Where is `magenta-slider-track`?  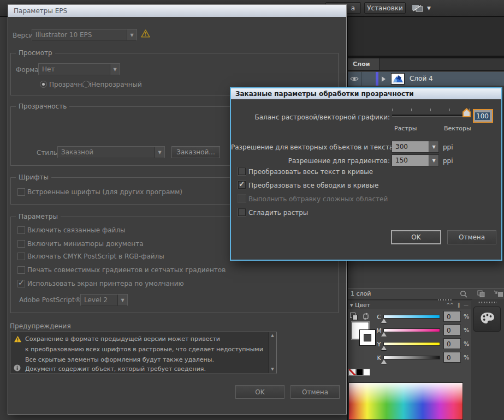
magenta-slider-track is located at coordinates (412, 331).